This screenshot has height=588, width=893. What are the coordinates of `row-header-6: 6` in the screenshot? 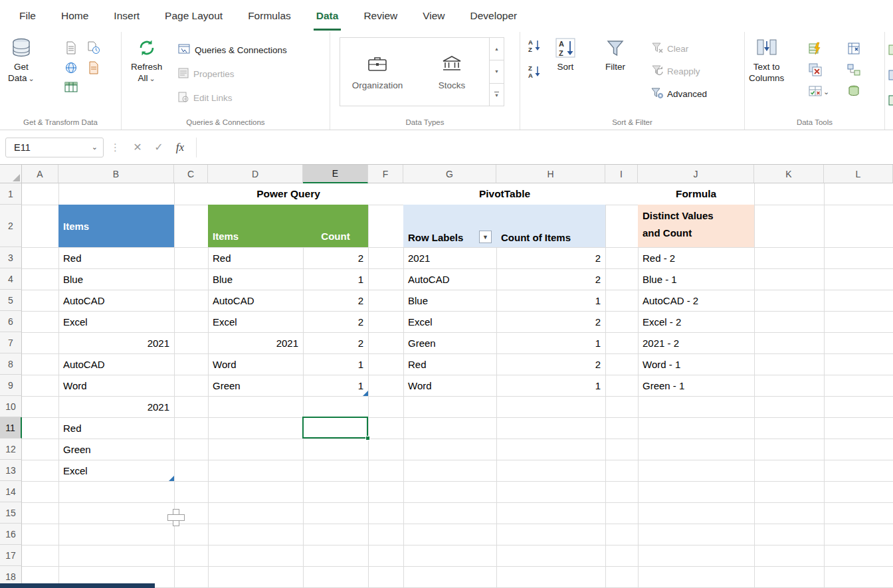 It's located at (11, 322).